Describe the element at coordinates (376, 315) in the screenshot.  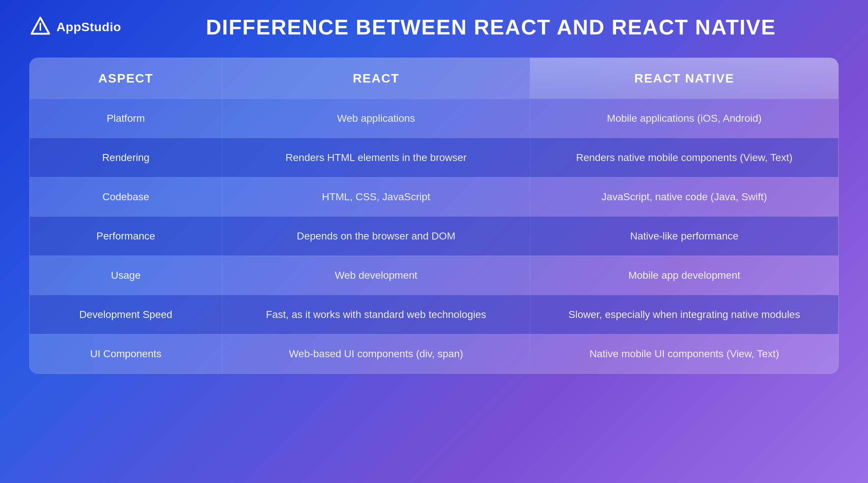
I see `cell-react: Fast, as it works with standard web tech…` at that location.